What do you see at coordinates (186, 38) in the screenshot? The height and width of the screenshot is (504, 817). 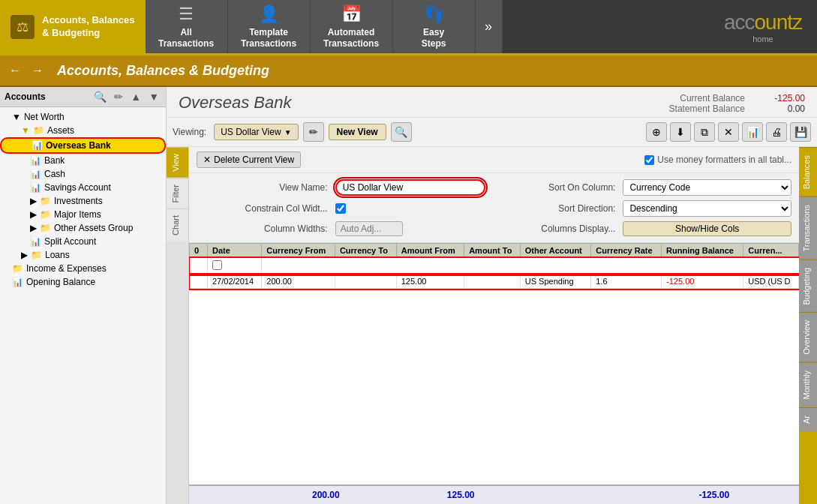 I see `nav-all-transactions-label: AllTransactions` at bounding box center [186, 38].